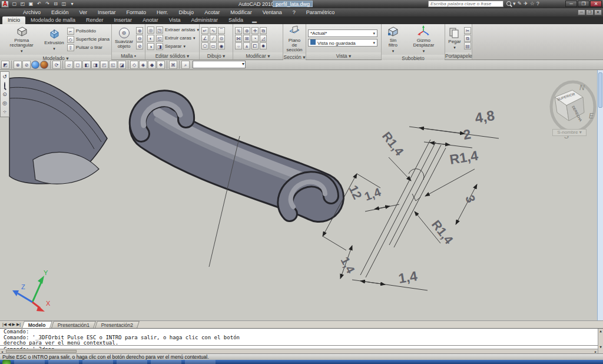  What do you see at coordinates (205, 38) in the screenshot?
I see `polyline-icon: ∠` at bounding box center [205, 38].